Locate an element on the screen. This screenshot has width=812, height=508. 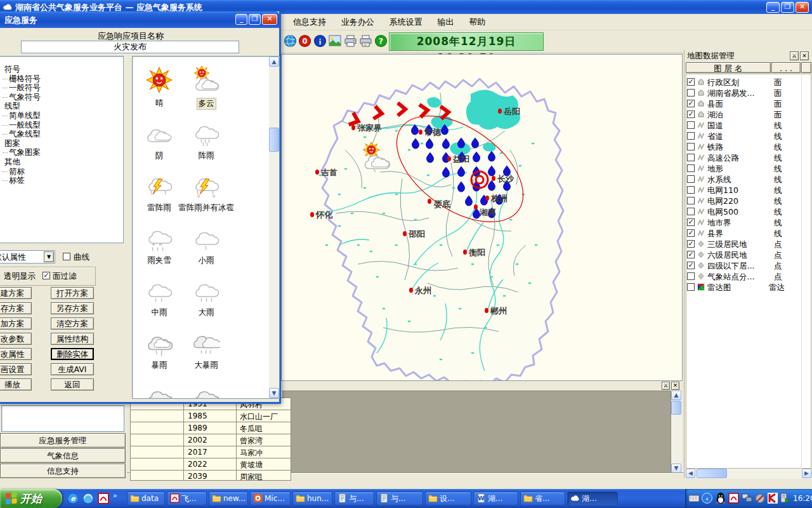
bottom-panel-content is located at coordinates (477, 432).